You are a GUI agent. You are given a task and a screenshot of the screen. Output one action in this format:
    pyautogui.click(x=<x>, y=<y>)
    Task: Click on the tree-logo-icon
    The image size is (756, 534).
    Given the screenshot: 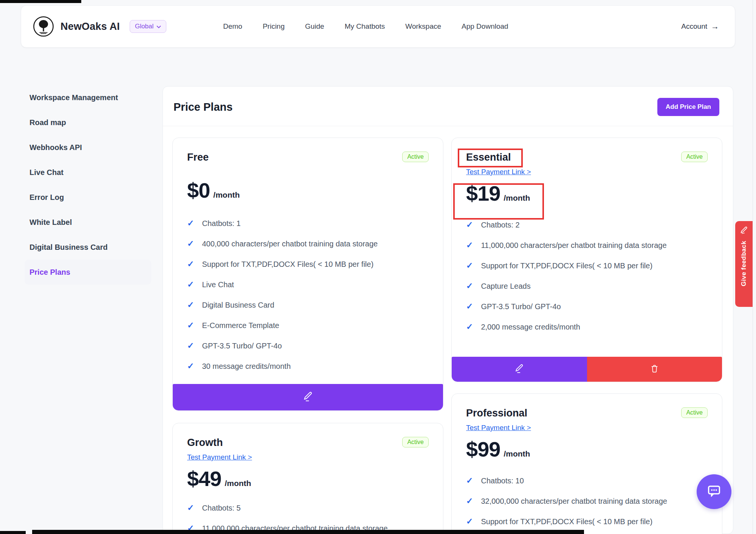 What is the action you would take?
    pyautogui.click(x=43, y=36)
    